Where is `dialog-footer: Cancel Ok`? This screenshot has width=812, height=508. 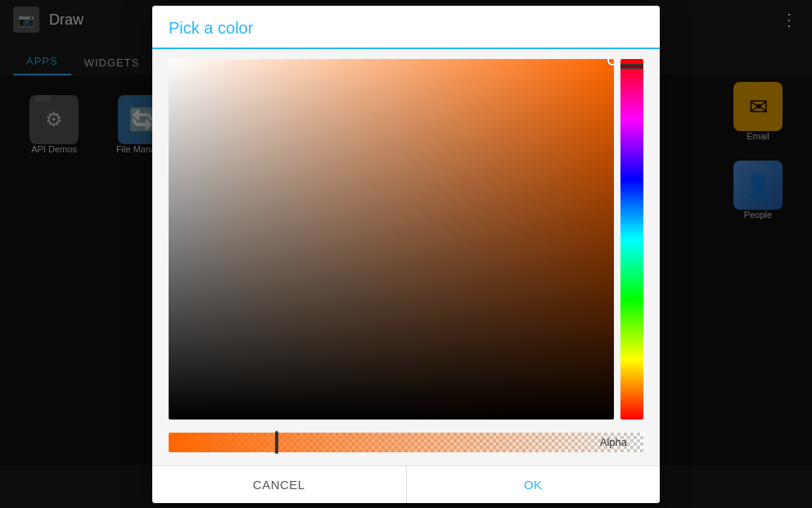 dialog-footer: Cancel Ok is located at coordinates (406, 484).